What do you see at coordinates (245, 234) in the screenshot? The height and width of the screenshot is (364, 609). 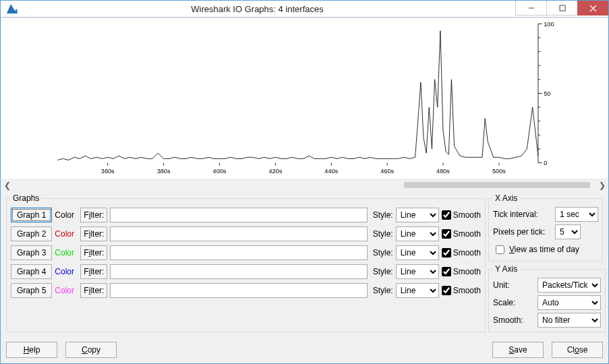 I see `graph-row-2: Graph 2ColorFilter:Style:LineSmooth` at bounding box center [245, 234].